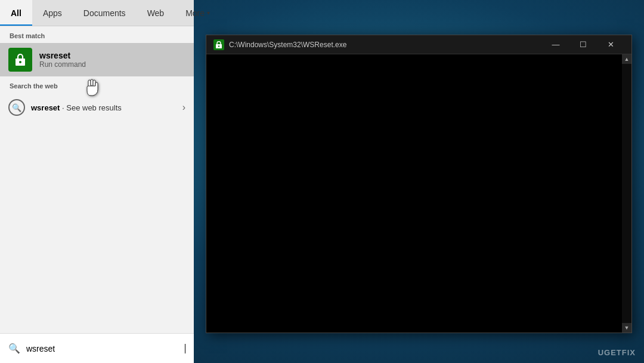 Image resolution: width=644 pixels, height=363 pixels. Describe the element at coordinates (611, 45) in the screenshot. I see `close-button: ✕` at that location.